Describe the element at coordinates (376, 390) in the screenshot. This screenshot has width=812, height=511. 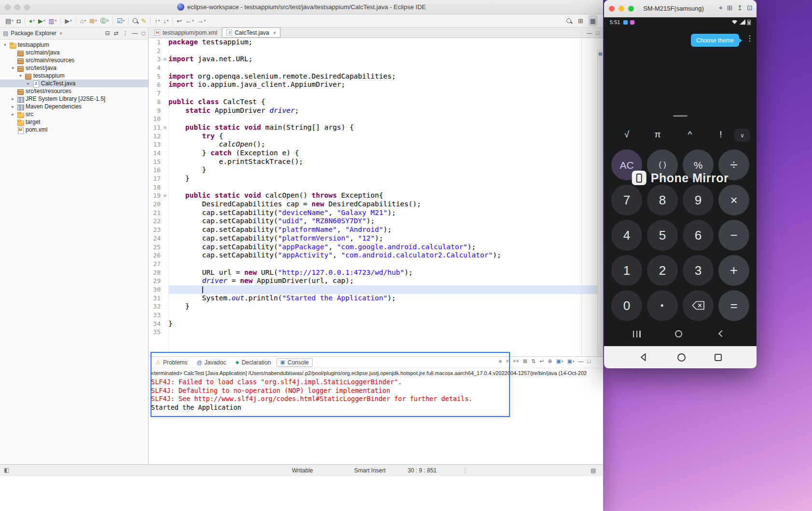
I see `console-output: <terminated> CalcTest [Java Application]…` at that location.